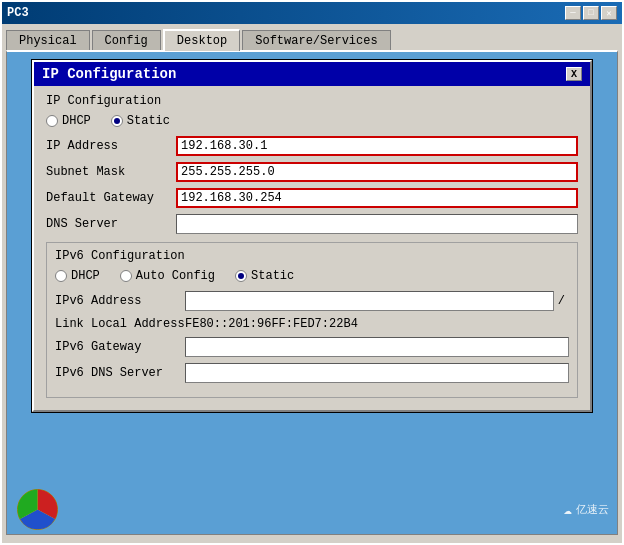 The width and height of the screenshot is (624, 545). What do you see at coordinates (562, 301) in the screenshot?
I see `ipv6-slash: /` at bounding box center [562, 301].